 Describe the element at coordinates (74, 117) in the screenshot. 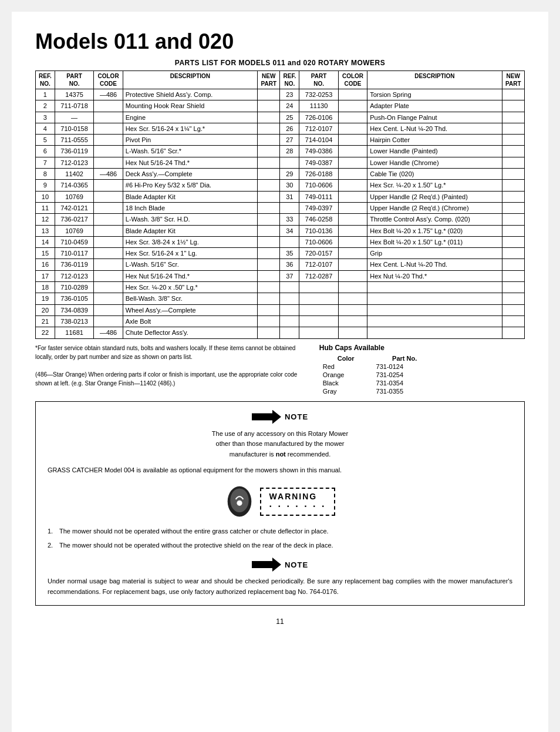

I see `left-part: —` at that location.